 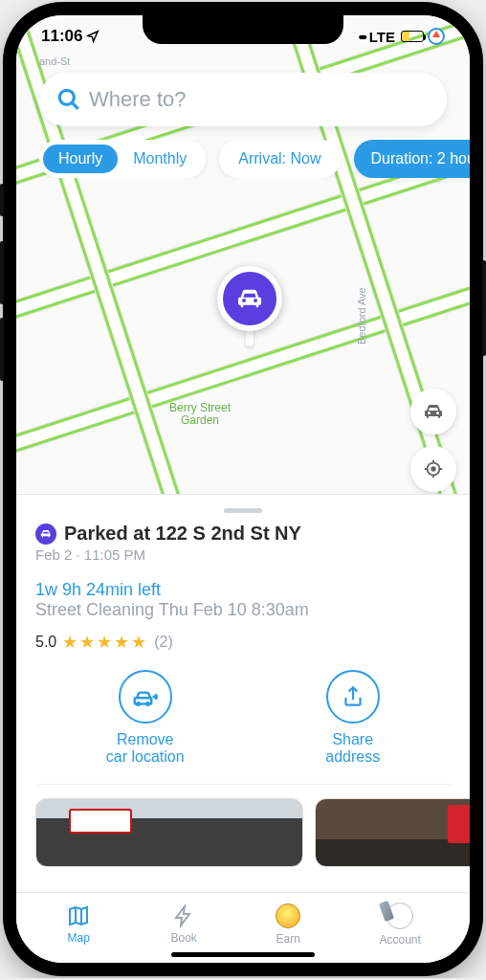 What do you see at coordinates (362, 36) in the screenshot?
I see `cellular-icon: ••••` at bounding box center [362, 36].